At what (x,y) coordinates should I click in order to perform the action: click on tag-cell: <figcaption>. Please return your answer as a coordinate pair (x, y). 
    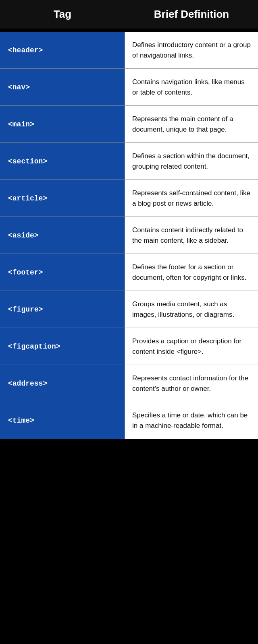
    Looking at the image, I should click on (62, 346).